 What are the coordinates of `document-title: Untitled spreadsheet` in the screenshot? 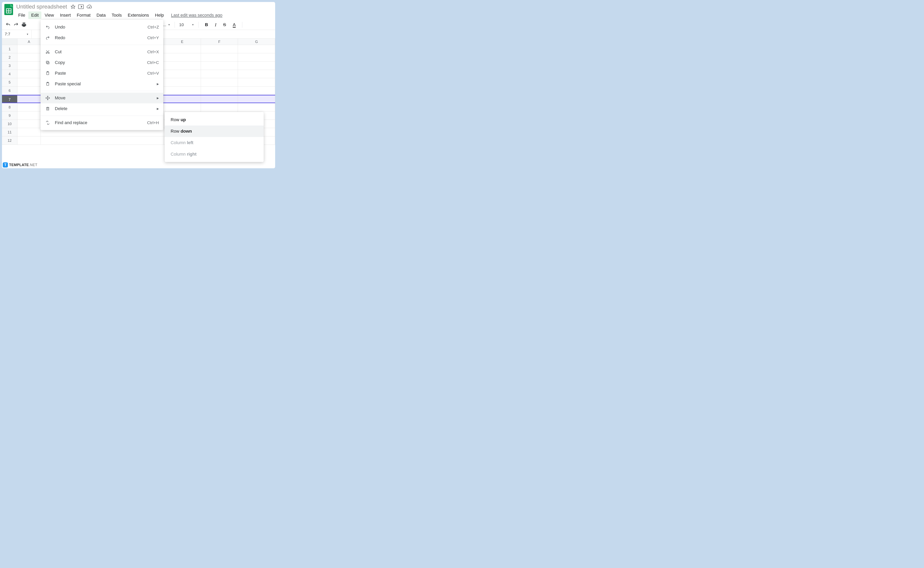 It's located at (42, 7).